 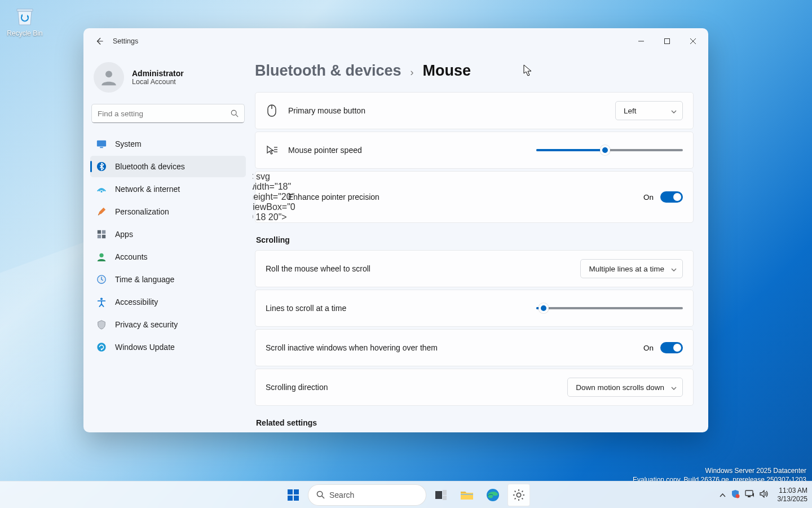 What do you see at coordinates (750, 494) in the screenshot?
I see `tray-network-icon` at bounding box center [750, 494].